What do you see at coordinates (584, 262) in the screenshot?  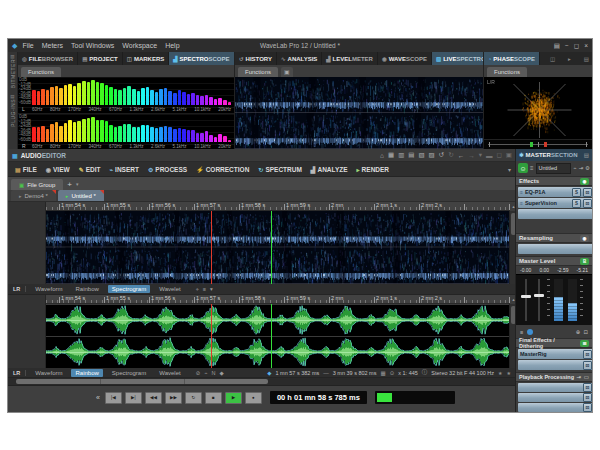 I see `master-level-badge: B` at bounding box center [584, 262].